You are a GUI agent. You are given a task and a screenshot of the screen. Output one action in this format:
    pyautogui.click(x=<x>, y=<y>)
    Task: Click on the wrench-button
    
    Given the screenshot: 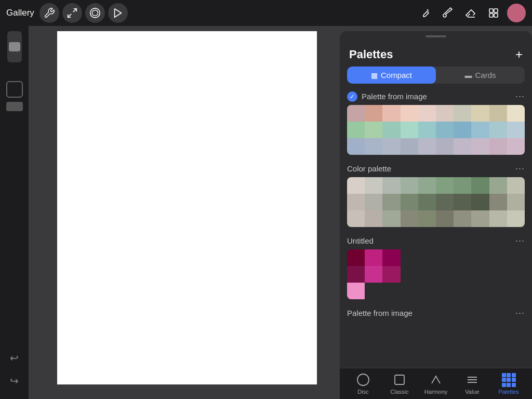 What is the action you would take?
    pyautogui.click(x=49, y=13)
    